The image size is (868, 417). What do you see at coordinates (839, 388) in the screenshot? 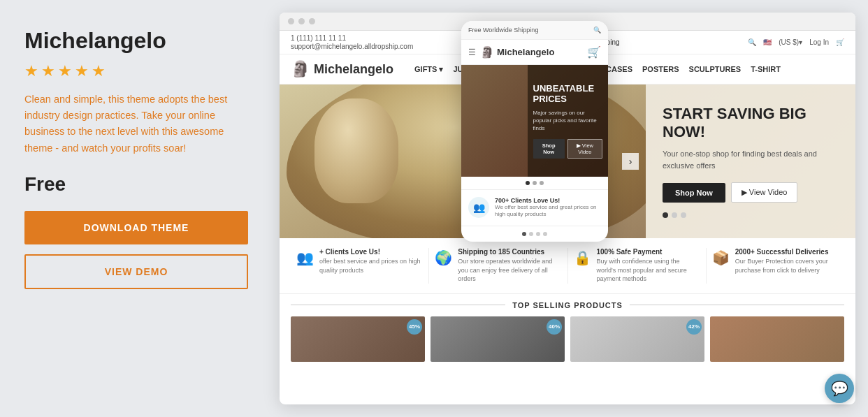
I see `chat-bubble-button: 💬` at bounding box center [839, 388].